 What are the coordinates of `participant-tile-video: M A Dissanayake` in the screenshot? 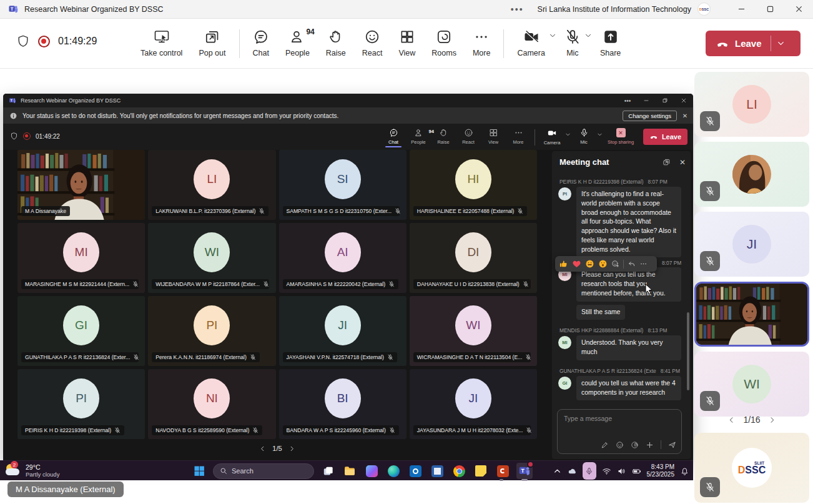 It's located at (81, 185).